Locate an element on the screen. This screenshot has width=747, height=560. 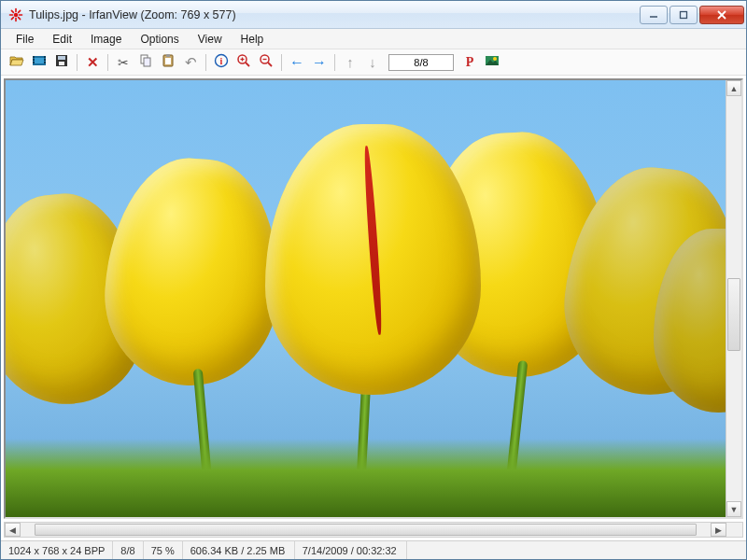
svg-text: i is located at coordinates (222, 62).